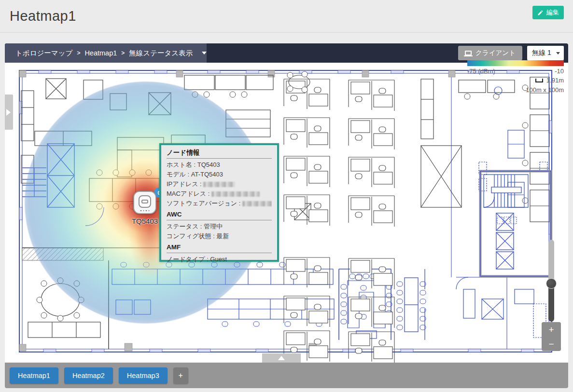 Image resolution: width=573 pixels, height=392 pixels. Describe the element at coordinates (219, 247) in the screenshot. I see `tooltip-section-title: AMF` at that location.